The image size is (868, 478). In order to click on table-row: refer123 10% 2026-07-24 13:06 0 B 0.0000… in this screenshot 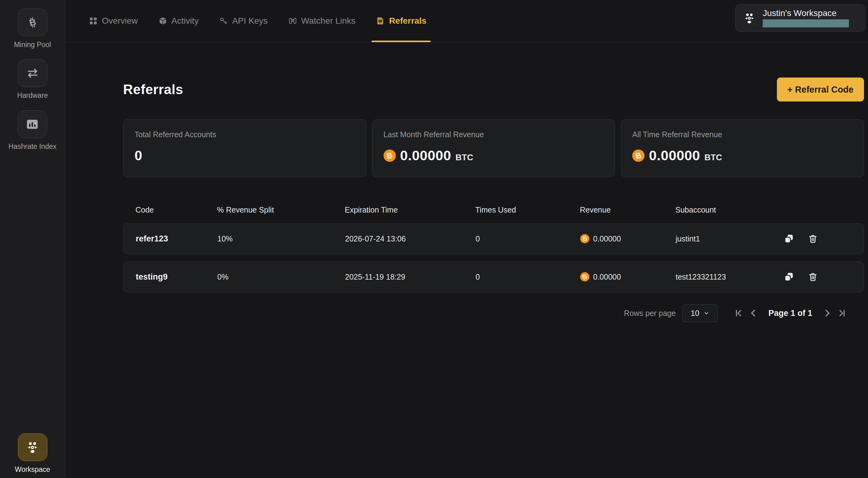, I will do `click(493, 239)`.